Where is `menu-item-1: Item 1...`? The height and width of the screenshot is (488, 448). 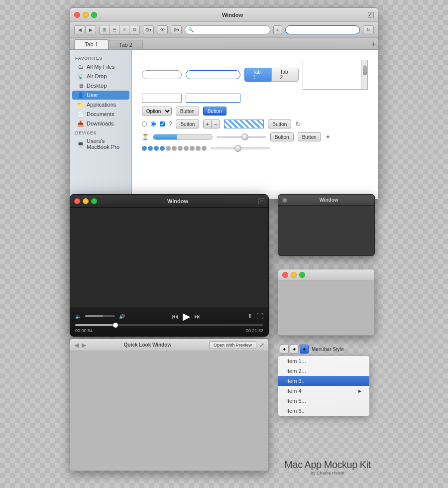 menu-item-1: Item 1... is located at coordinates (324, 361).